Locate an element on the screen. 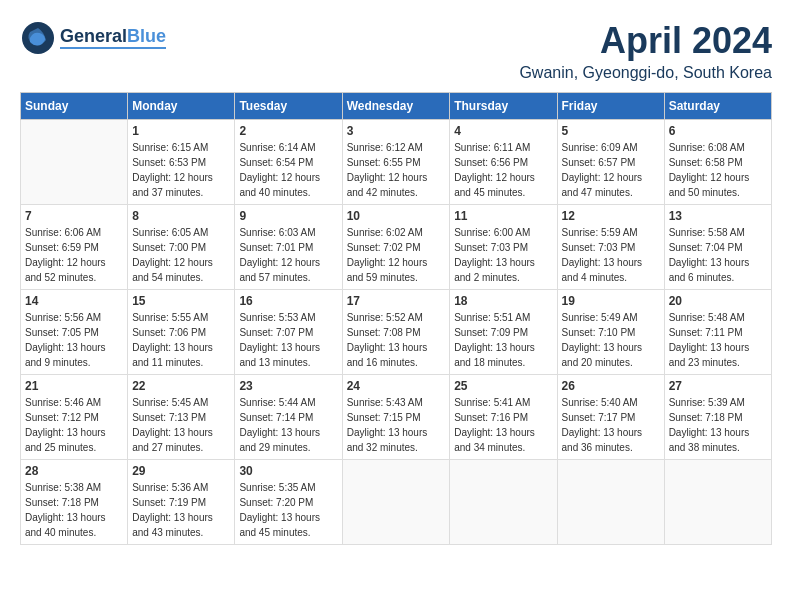  logo-text: GeneralBlue is located at coordinates (113, 37).